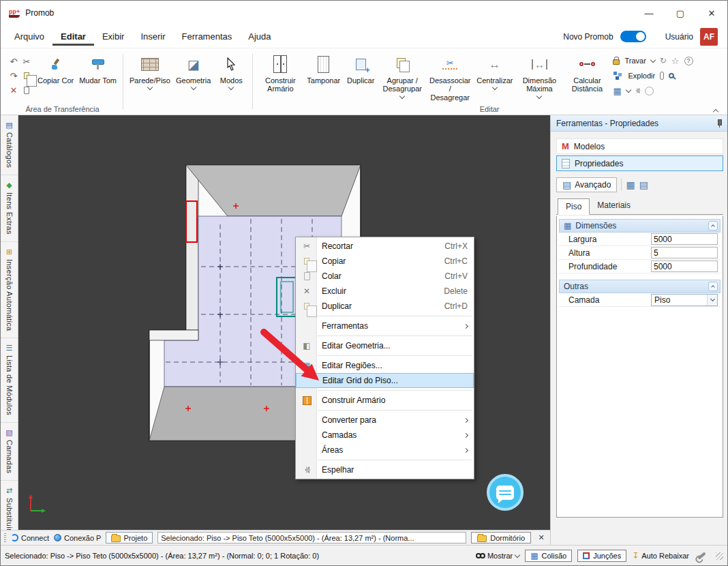 This screenshot has height=566, width=728. Describe the element at coordinates (153, 37) in the screenshot. I see `menu-inserir: Inserir` at that location.